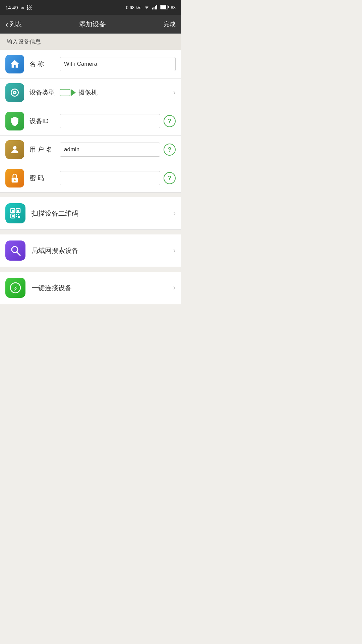  Describe the element at coordinates (15, 178) in the screenshot. I see `password-icon` at that location.